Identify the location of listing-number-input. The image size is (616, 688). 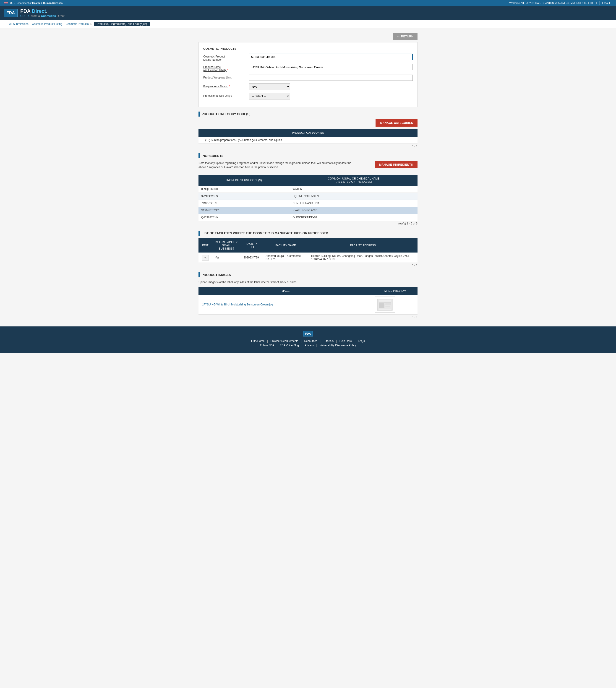
(331, 57).